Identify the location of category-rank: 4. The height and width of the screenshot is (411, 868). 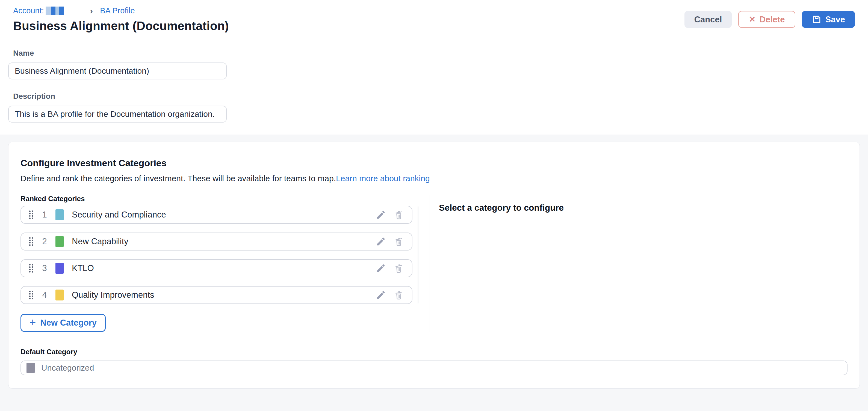
(44, 295).